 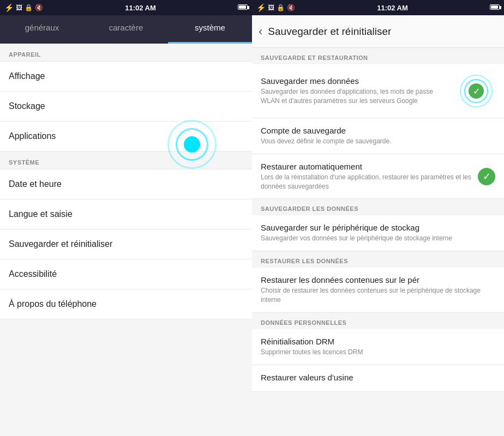 What do you see at coordinates (357, 91) in the screenshot?
I see `item-text-sauvegarder: Sauvegarder mes données Sauvegarder les …` at bounding box center [357, 91].